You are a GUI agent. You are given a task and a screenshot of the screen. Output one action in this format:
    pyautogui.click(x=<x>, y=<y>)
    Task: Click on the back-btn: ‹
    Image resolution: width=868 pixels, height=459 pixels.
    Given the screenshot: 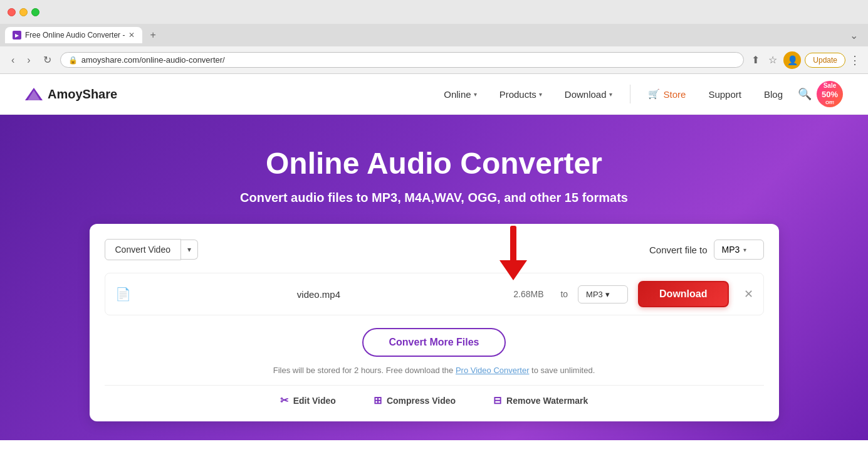 What is the action you would take?
    pyautogui.click(x=13, y=60)
    